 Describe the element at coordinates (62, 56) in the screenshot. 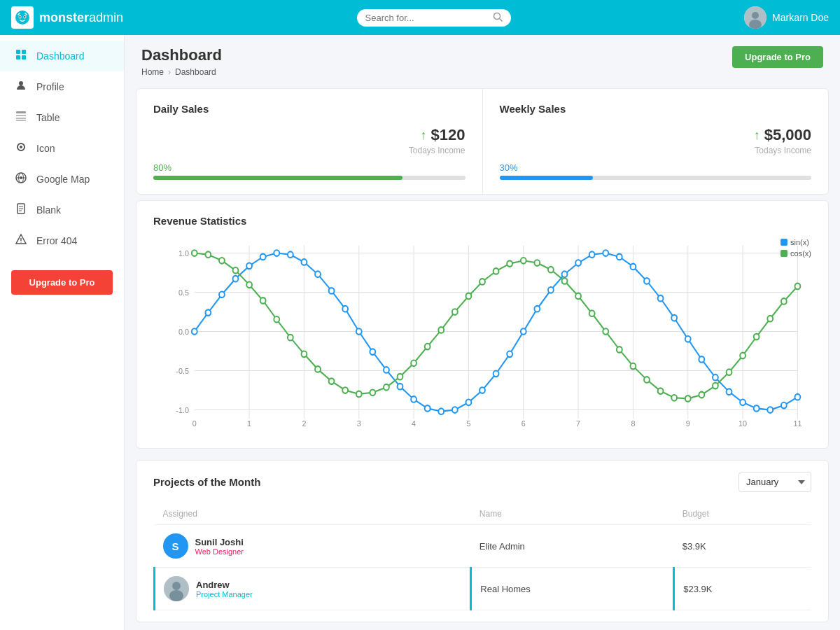

I see `sidebar-item-dashboard: Dashboard` at that location.